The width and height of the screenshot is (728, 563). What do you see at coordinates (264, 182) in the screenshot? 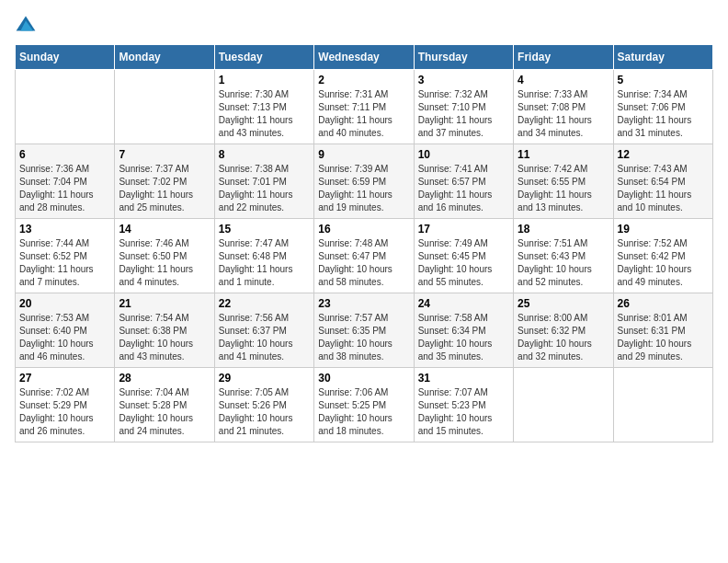
I see `calendar-cell: 8Sunrise: 7:38 AMSunset: 7:01 PMDaylight…` at bounding box center [264, 182].